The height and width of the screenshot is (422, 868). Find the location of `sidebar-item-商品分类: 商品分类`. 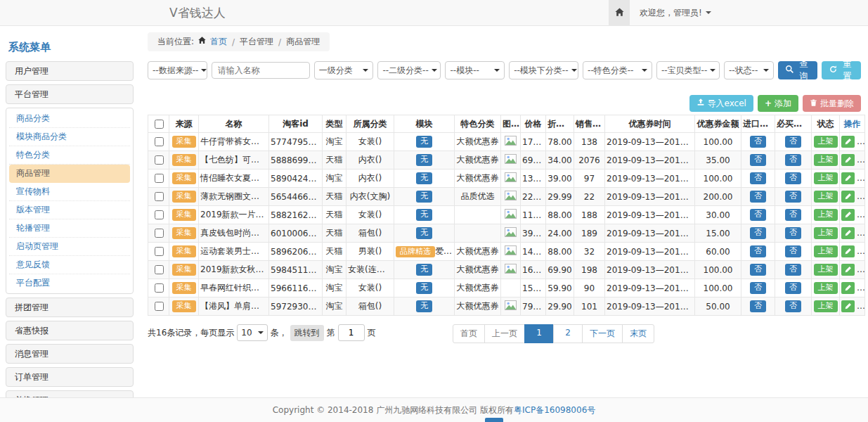

sidebar-item-商品分类: 商品分类 is located at coordinates (70, 119).